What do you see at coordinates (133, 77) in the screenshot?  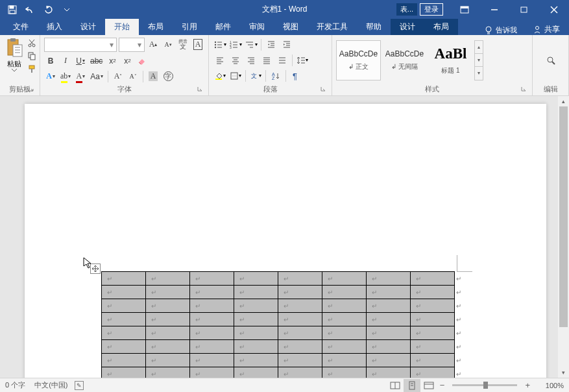 I see `shrink-font2-button: A˅` at bounding box center [133, 77].